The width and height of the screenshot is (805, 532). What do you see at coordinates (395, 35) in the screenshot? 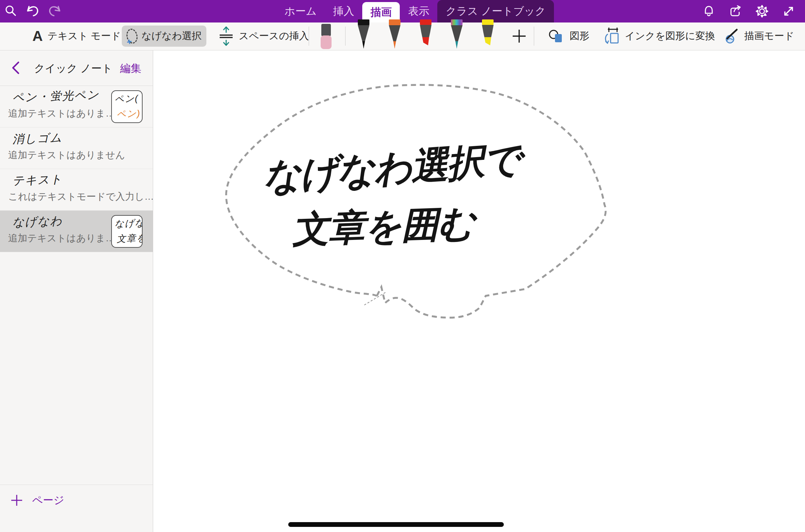
I see `orange-pen-icon` at bounding box center [395, 35].